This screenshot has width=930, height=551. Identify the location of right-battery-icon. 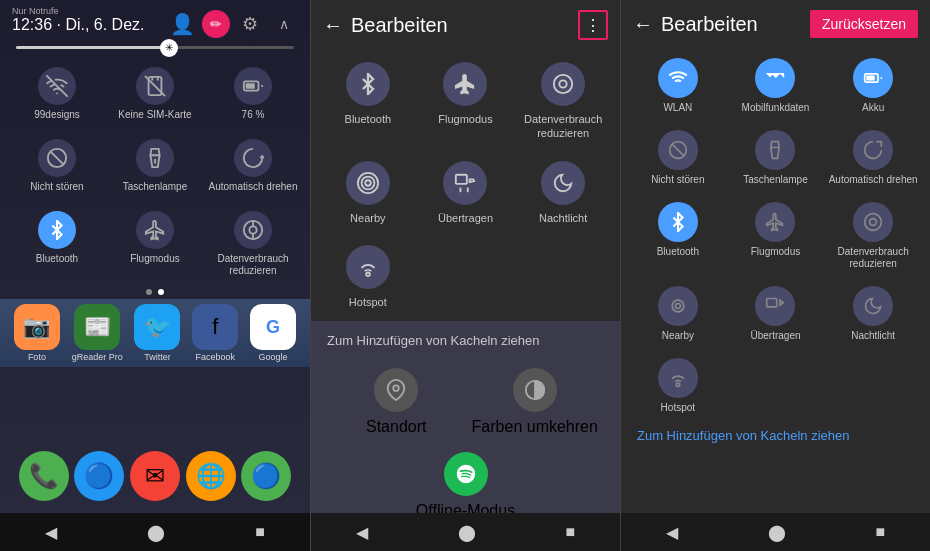
(873, 78).